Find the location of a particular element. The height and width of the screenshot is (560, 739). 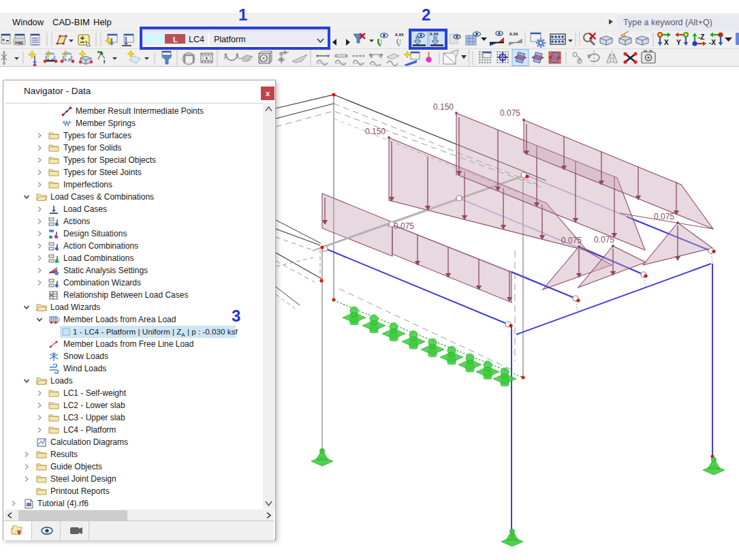

svg-text: -X is located at coordinates (712, 42).